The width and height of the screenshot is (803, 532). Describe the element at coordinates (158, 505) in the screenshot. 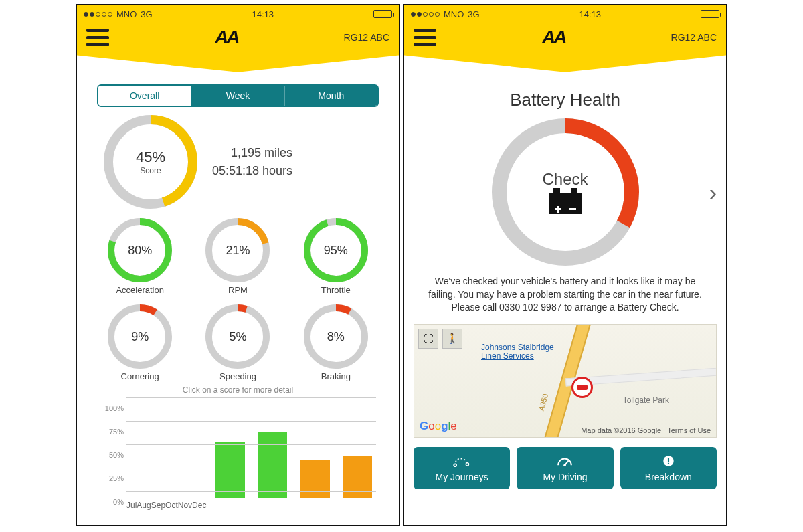

I see `xlabel-sep: Sep` at that location.